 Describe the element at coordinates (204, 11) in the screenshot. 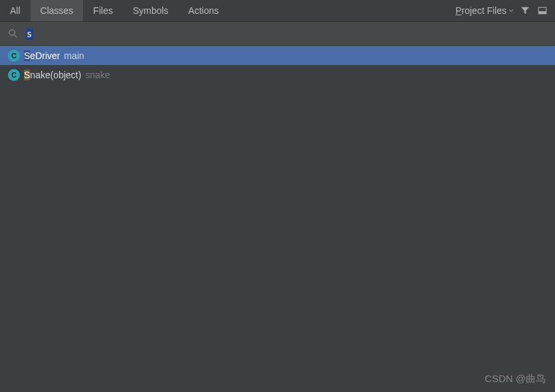

I see `tab-actions: Actions` at that location.